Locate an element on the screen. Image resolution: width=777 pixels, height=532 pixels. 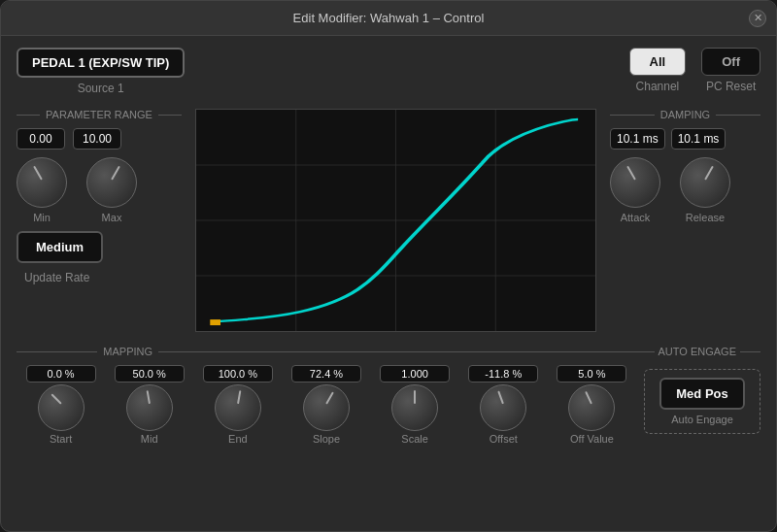
offval-knob is located at coordinates (591, 408).